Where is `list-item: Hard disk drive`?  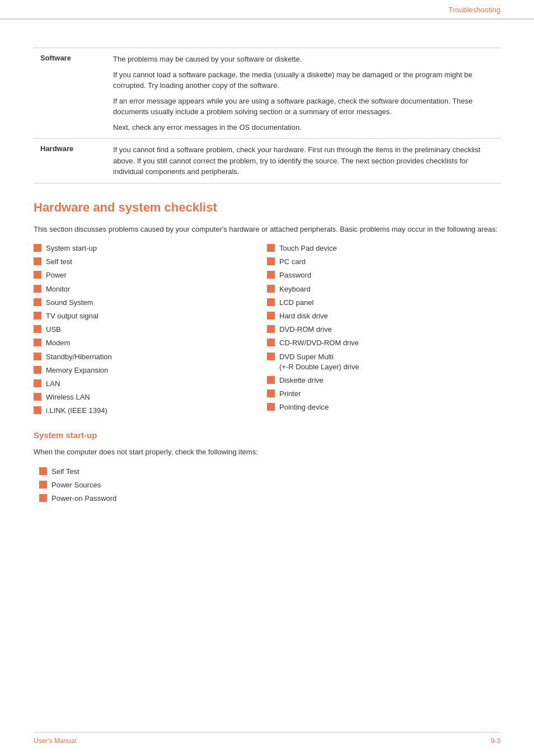 list-item: Hard disk drive is located at coordinates (384, 316).